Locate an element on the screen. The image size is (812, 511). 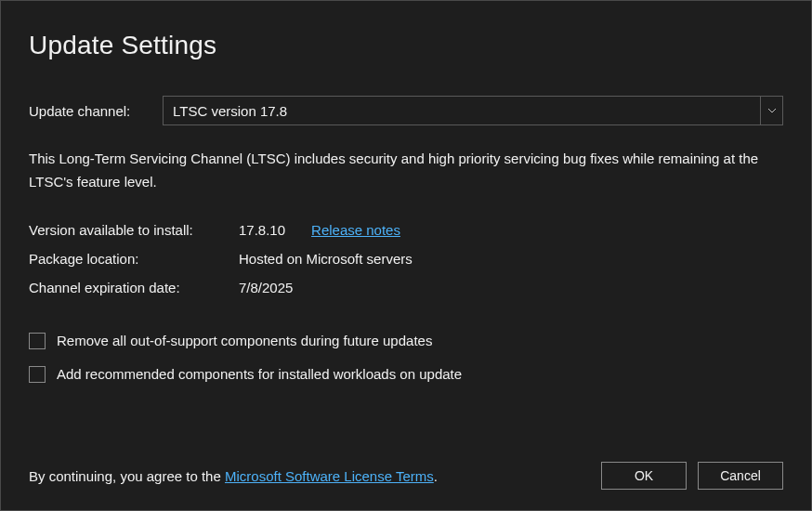
expiration-value: 7/8/2025 is located at coordinates (266, 288).